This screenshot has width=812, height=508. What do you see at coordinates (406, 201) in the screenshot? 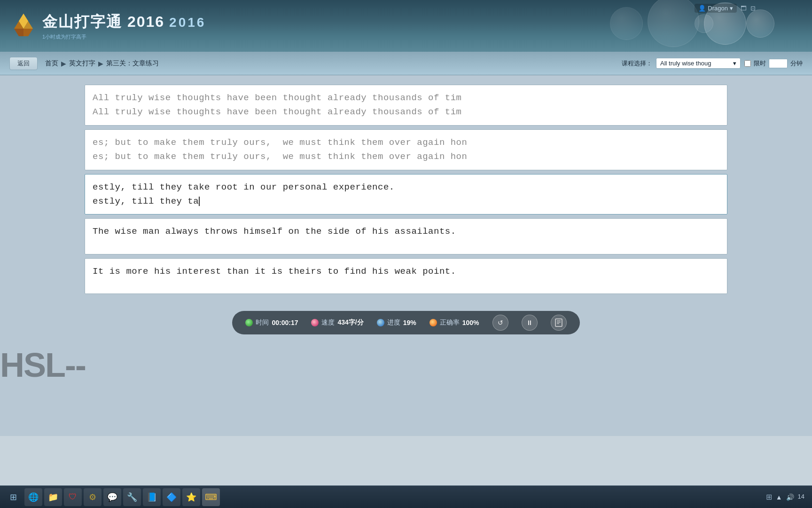
I see `text-line-3-2: estly, till they ta` at bounding box center [406, 201].